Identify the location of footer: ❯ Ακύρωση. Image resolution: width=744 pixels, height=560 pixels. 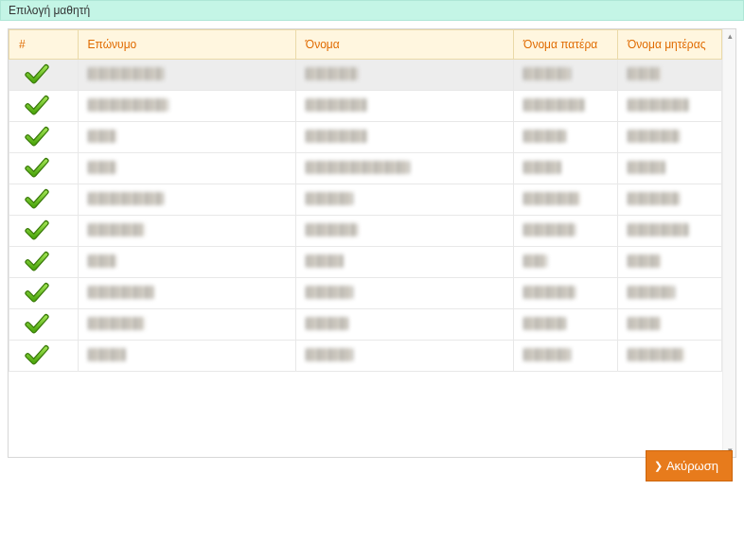
(689, 465).